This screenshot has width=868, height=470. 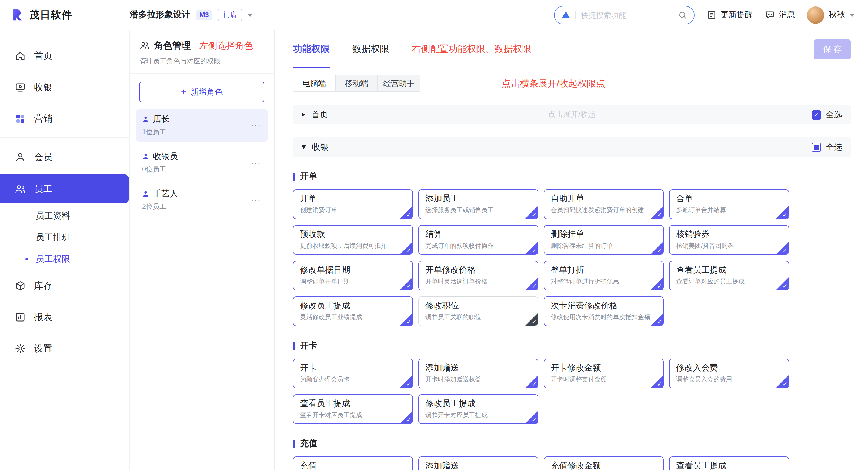 I want to click on permission-card: 充值修改金额✓, so click(x=604, y=463).